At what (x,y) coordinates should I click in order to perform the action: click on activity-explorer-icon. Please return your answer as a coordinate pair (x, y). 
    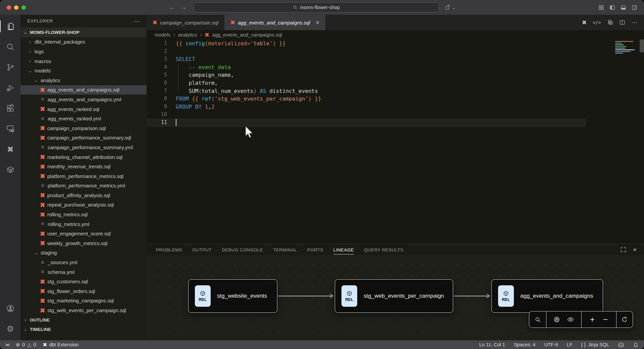
    Looking at the image, I should click on (10, 26).